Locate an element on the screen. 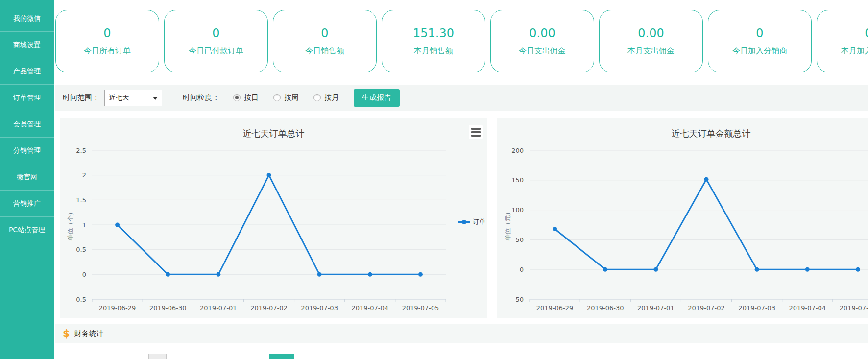  filter-bar: 时间范围： 近七天 时间粒度： 按日按周按月 生成报告 is located at coordinates (461, 98).